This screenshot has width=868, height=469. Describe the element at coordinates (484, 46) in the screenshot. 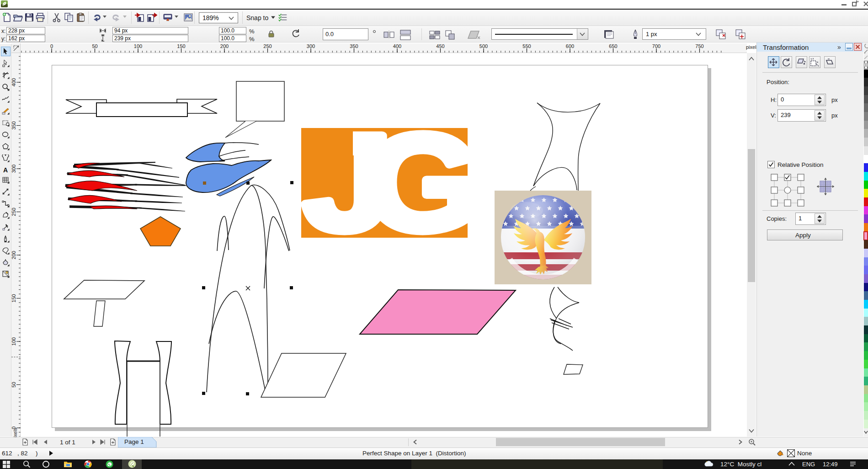

I see `svg-text: 500` at that location.